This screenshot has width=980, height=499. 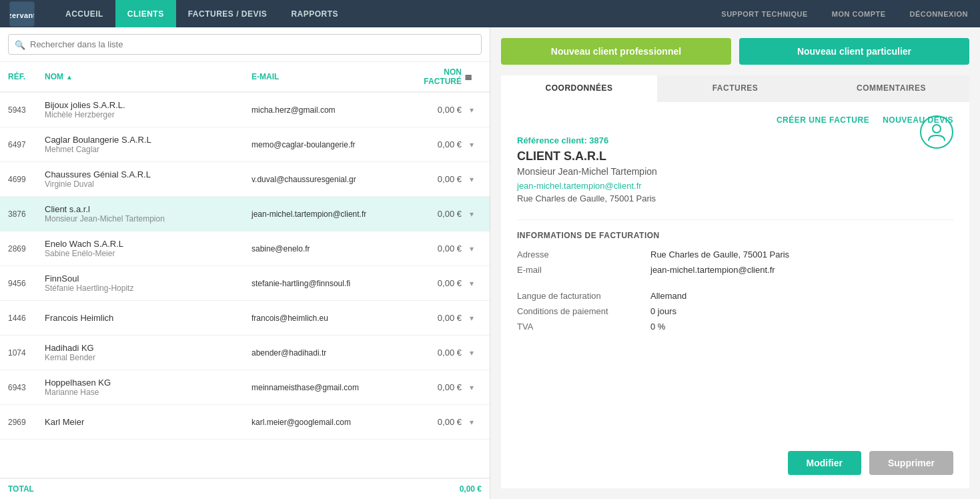 What do you see at coordinates (735, 265) in the screenshot?
I see `billing-table: Adresse Rue Charles de Gaulle, 75001 Par…` at bounding box center [735, 265].